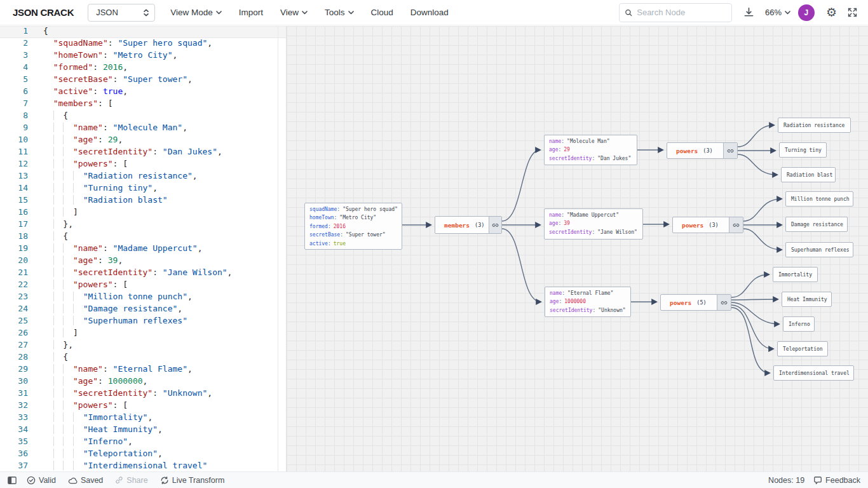  What do you see at coordinates (143, 189) in the screenshot?
I see `editor-line: 14 "Turning tiny",` at bounding box center [143, 189].